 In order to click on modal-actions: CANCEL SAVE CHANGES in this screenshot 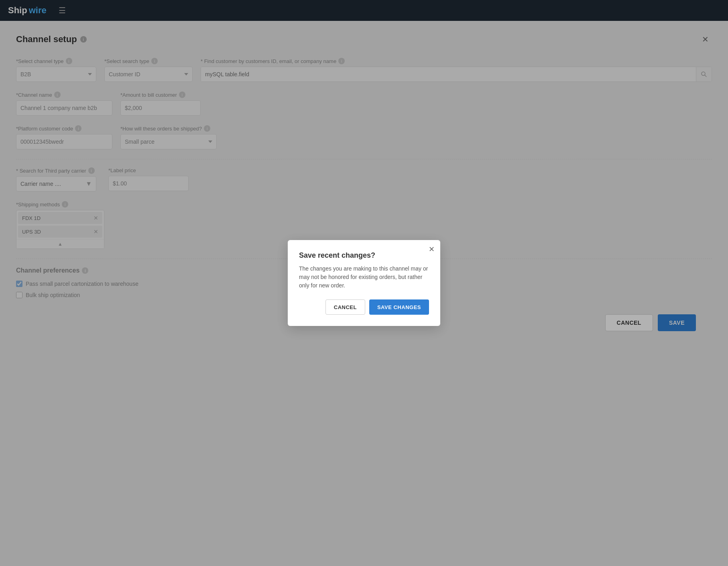, I will do `click(364, 307)`.